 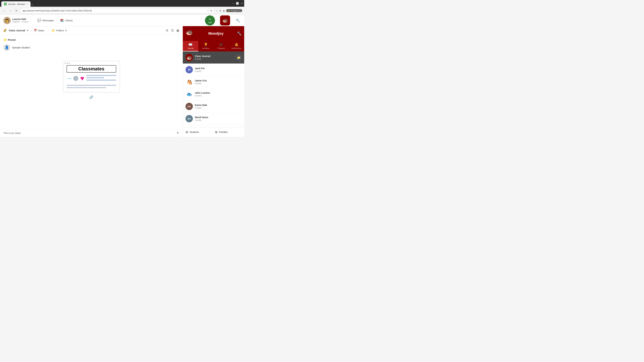 I want to click on nav-library: 📚 Library, so click(x=66, y=20).